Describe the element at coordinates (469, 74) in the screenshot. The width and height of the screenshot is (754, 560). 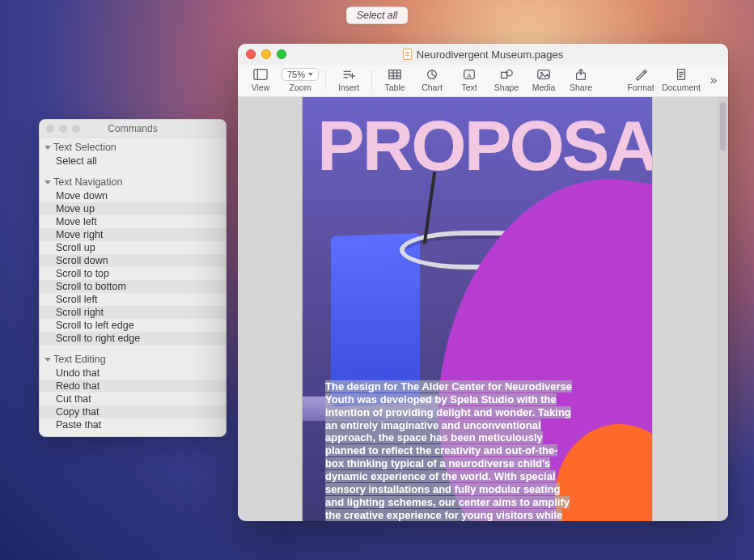
I see `svg-text: A` at that location.